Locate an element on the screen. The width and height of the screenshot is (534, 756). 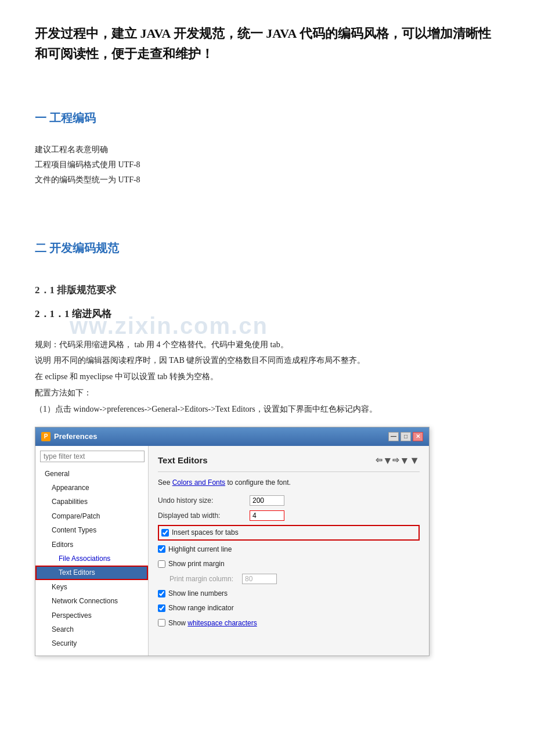
pref-panel-title-text: Text Editors is located at coordinates (183, 460).